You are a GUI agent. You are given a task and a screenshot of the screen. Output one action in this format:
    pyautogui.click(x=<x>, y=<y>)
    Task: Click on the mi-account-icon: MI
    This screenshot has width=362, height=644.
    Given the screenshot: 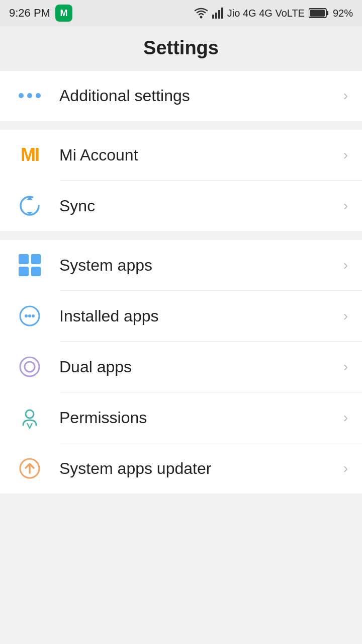 What is the action you would take?
    pyautogui.click(x=30, y=155)
    